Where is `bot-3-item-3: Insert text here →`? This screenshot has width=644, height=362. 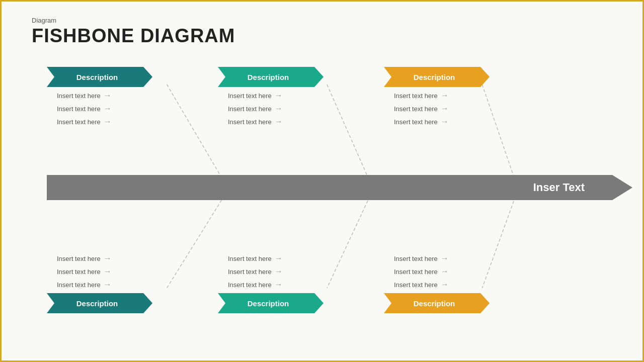 bot-3-item-3: Insert text here → is located at coordinates (422, 285).